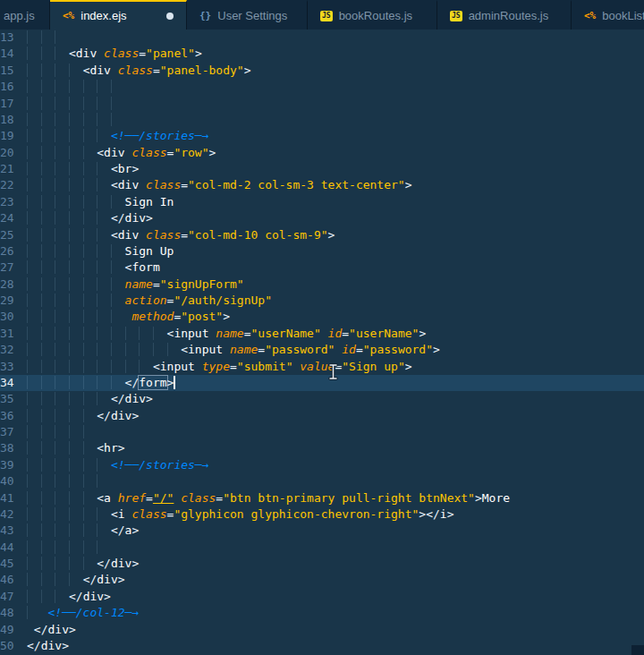  I want to click on code-line: 30 method="post">, so click(322, 317).